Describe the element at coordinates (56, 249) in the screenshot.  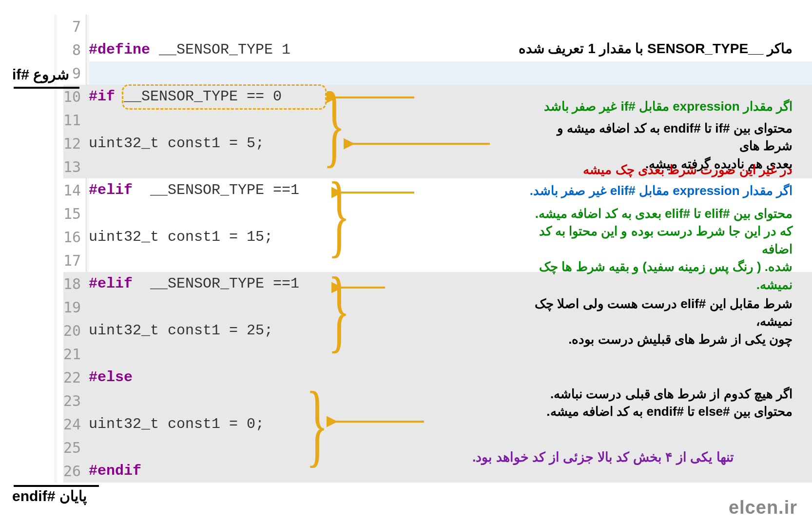
I see `gutter-strip-left` at that location.